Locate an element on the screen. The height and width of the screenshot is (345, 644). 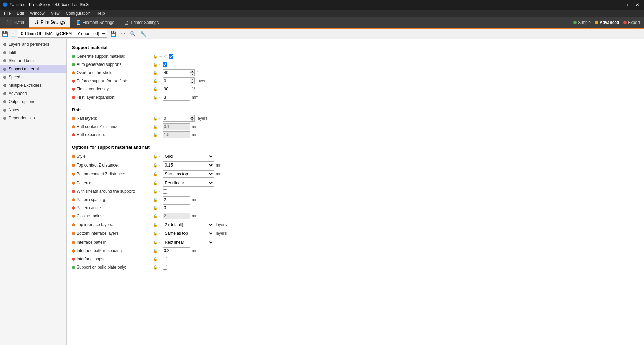
input-pattern-angle is located at coordinates (176, 208).